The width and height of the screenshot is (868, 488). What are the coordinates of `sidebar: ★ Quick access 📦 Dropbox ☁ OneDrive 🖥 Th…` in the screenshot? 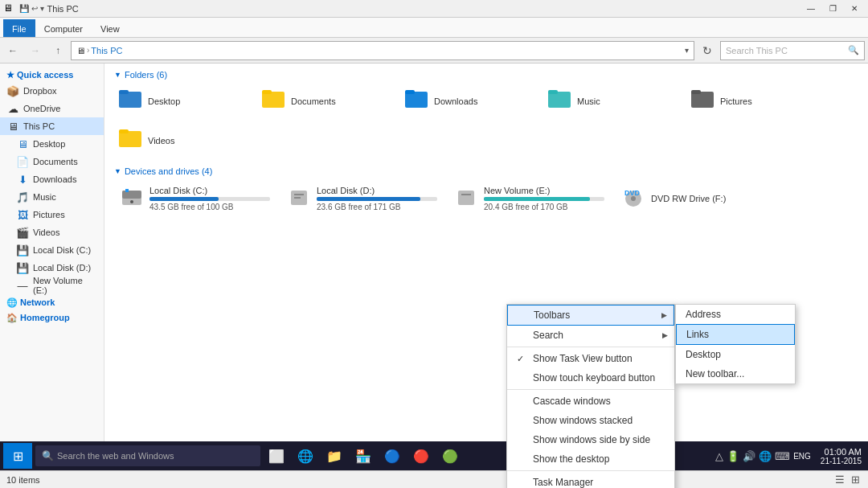 It's located at (52, 267).